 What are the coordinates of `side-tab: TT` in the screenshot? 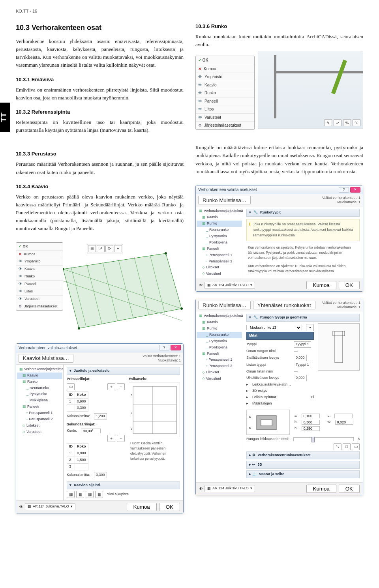 It's located at (5, 117).